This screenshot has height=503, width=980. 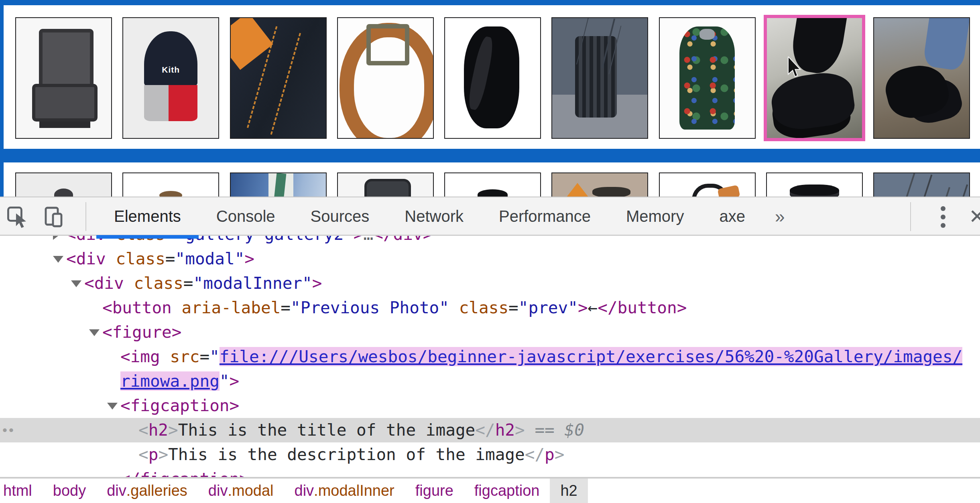 What do you see at coordinates (490, 308) in the screenshot?
I see `dom-tree-line: <button aria-label="Previous Photo" clas…` at bounding box center [490, 308].